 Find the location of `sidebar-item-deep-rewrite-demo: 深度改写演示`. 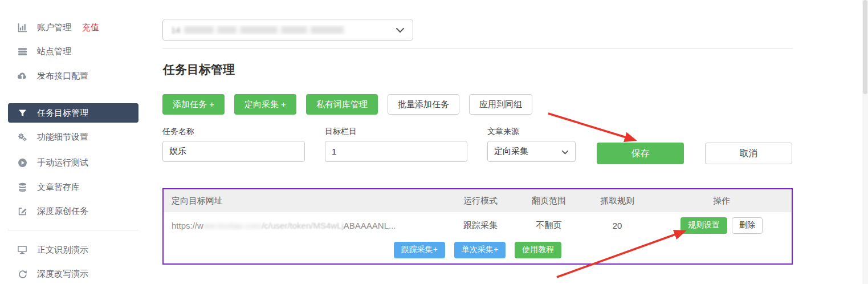

sidebar-item-deep-rewrite-demo: 深度改写演示 is located at coordinates (73, 273).